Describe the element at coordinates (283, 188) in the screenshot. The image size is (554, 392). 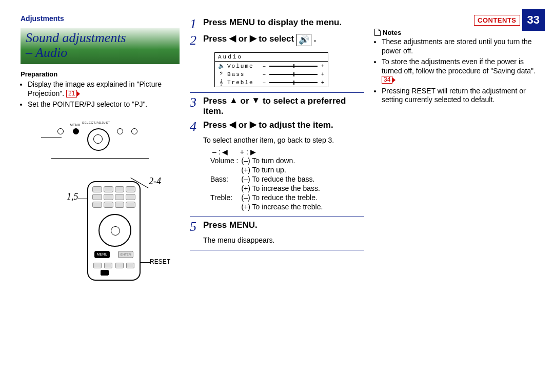
I see `adjust-plus: (+) To increase the bass.` at that location.